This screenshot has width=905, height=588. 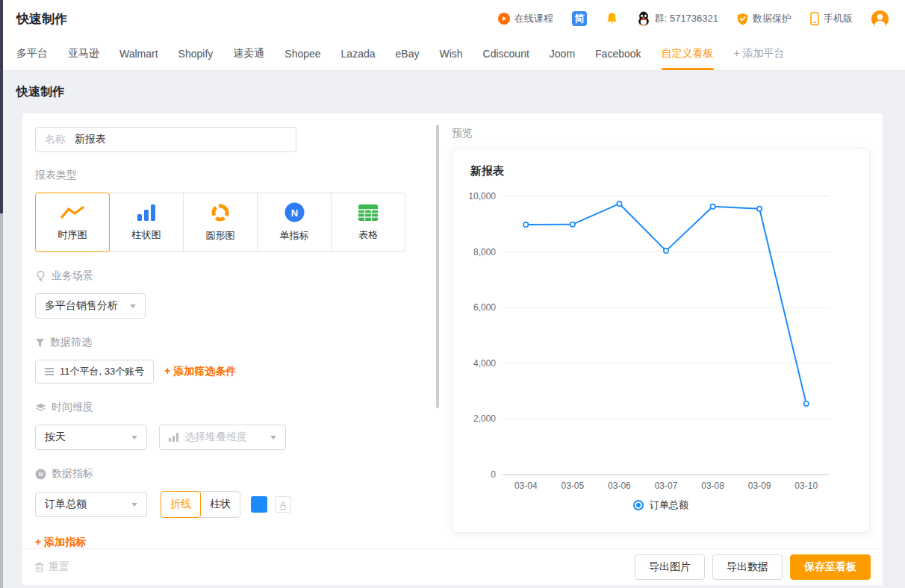 What do you see at coordinates (223, 437) in the screenshot?
I see `stack-dimension-select: 选择堆叠维度` at bounding box center [223, 437].